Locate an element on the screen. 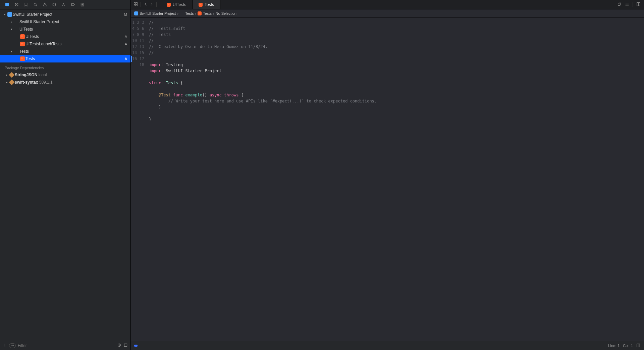 The image size is (644, 350). tab-bar: UITestsTests is located at coordinates (387, 5).